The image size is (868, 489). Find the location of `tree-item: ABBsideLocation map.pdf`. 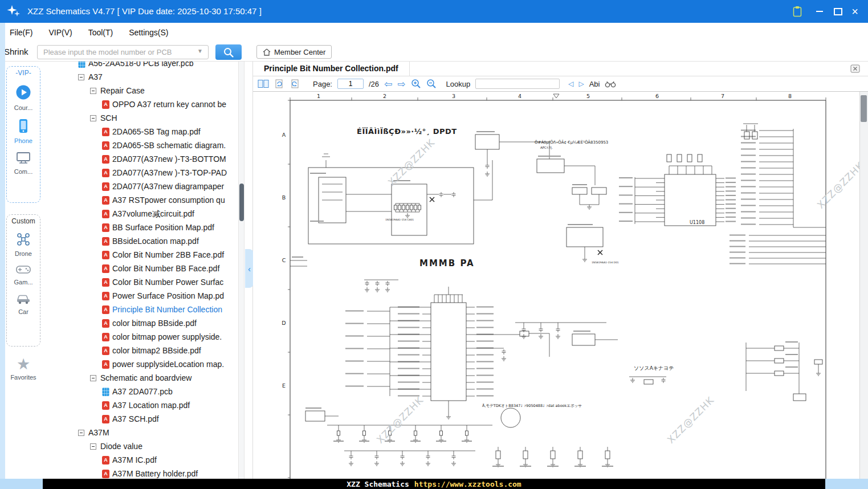

tree-item: ABBsideLocation map.pdf is located at coordinates (140, 242).